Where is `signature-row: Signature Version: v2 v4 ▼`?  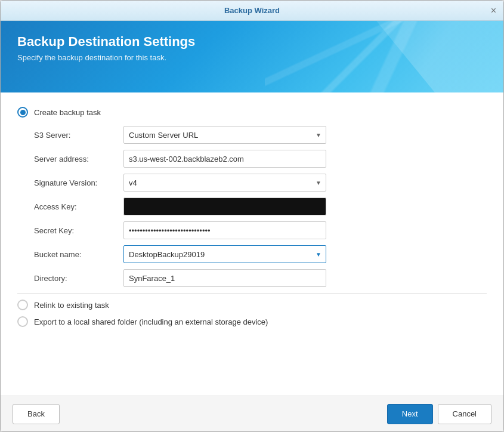 signature-row: Signature Version: v2 v4 ▼ is located at coordinates (260, 183).